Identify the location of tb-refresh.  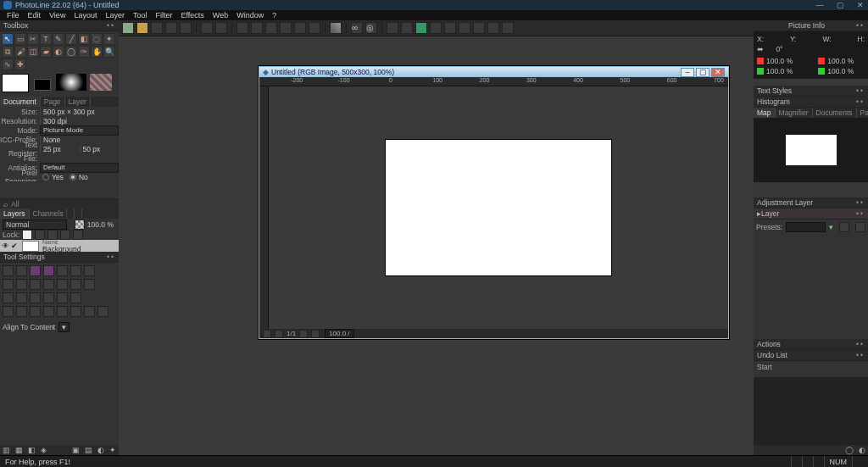
(314, 28).